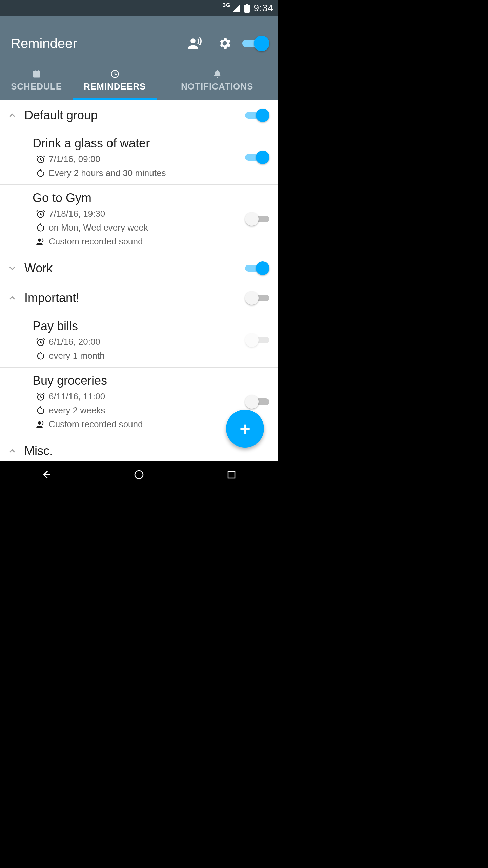 Image resolution: width=488 pixels, height=868 pixels. Describe the element at coordinates (139, 268) in the screenshot. I see `group-header-work: Work` at that location.